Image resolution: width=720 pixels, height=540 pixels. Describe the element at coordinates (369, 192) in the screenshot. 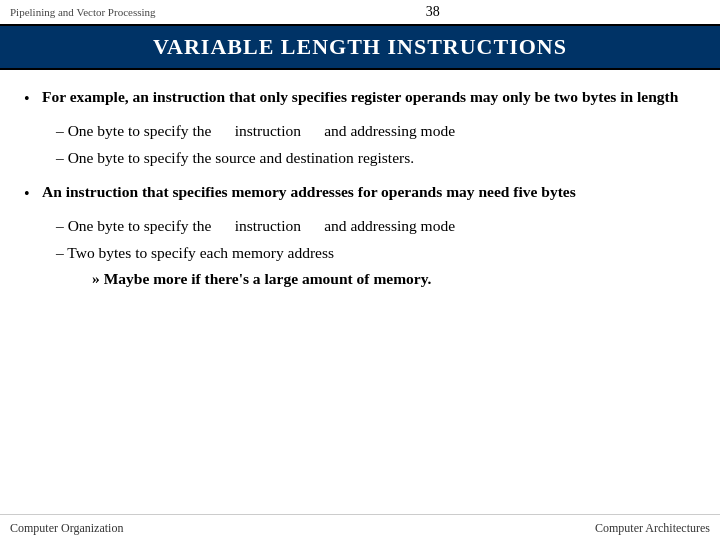

I see `bullet-text-2: An instruction that specifies memory add…` at that location.